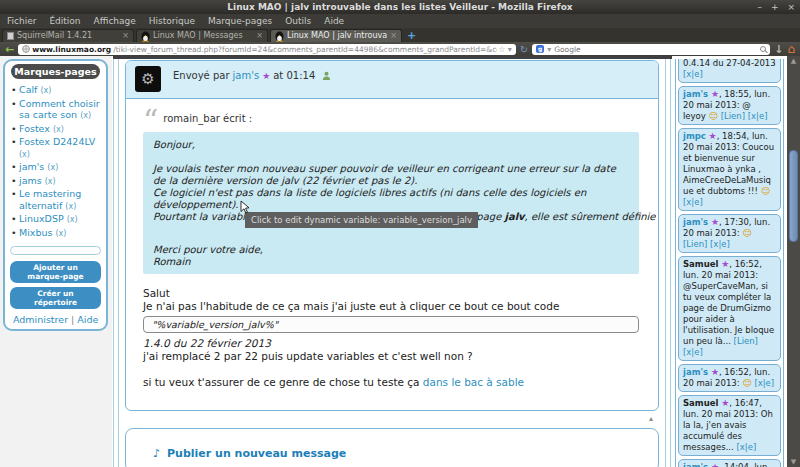 Image resolution: width=800 pixels, height=467 pixels. What do you see at coordinates (36, 232) in the screenshot?
I see `bookmark-link: Mixbus` at bounding box center [36, 232].